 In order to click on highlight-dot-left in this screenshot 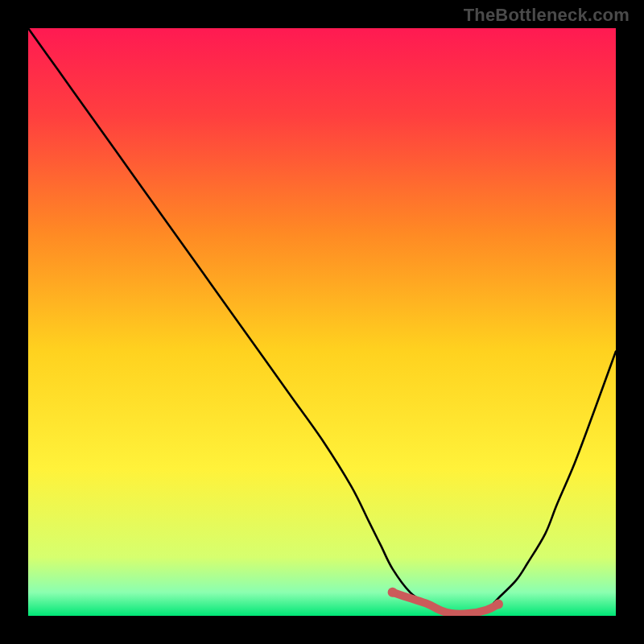, I will do `click(393, 592)`.